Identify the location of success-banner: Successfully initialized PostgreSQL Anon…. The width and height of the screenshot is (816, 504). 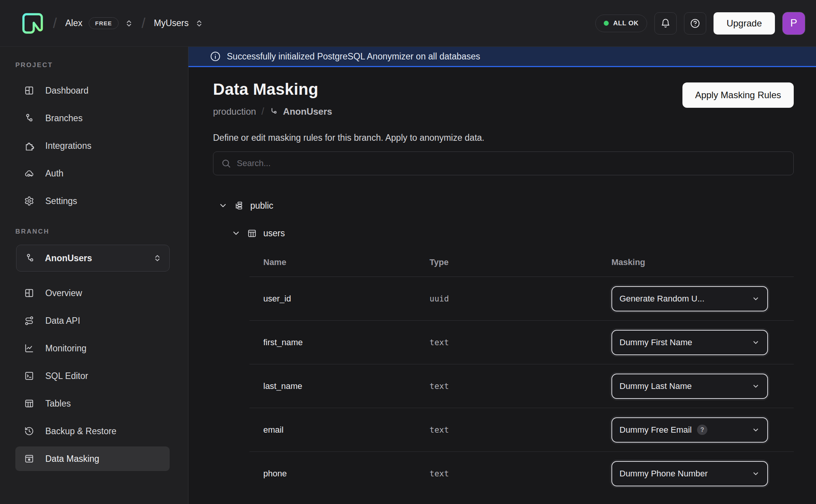
(502, 57).